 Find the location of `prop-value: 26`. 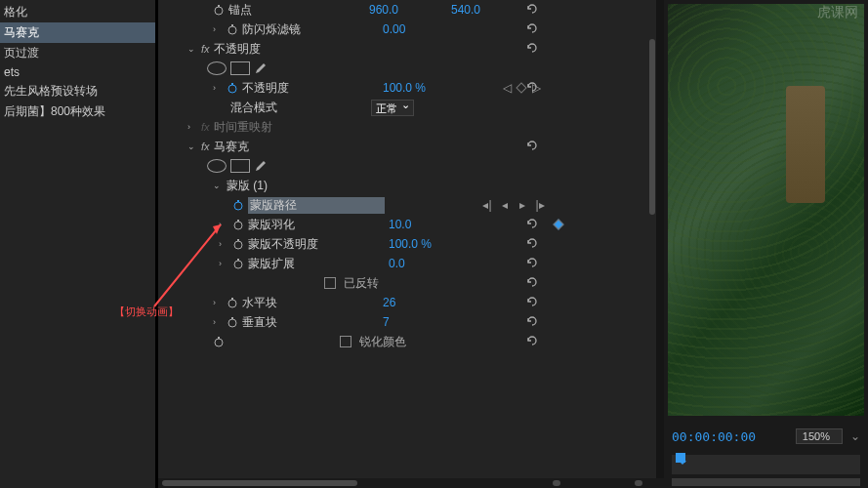

prop-value: 26 is located at coordinates (422, 303).